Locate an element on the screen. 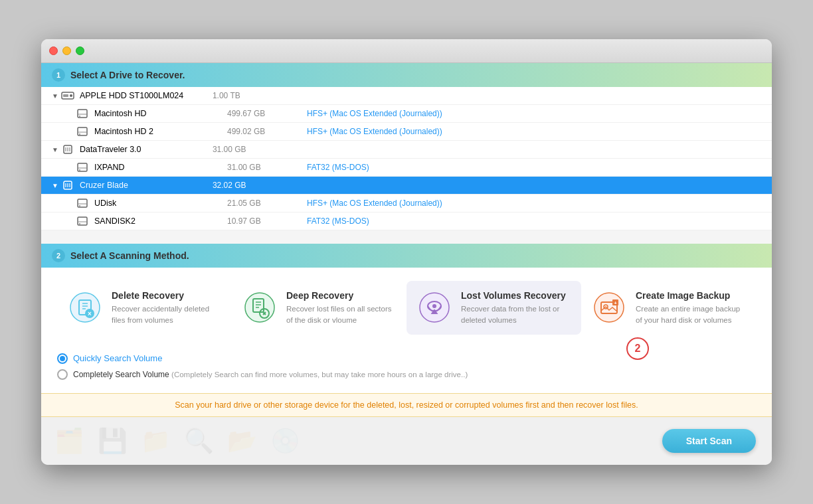 This screenshot has width=813, height=504. radio-circle-quick is located at coordinates (62, 359).